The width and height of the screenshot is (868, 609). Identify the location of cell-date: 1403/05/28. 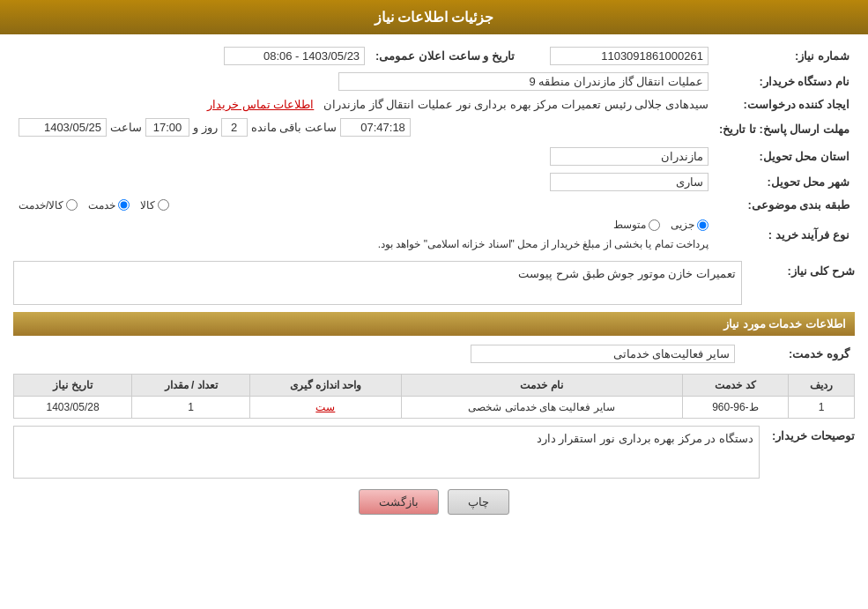
(73, 407).